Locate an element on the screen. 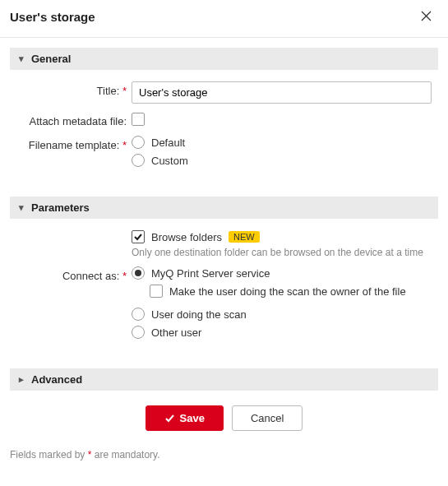  attach-metadata-checkbox is located at coordinates (138, 119).